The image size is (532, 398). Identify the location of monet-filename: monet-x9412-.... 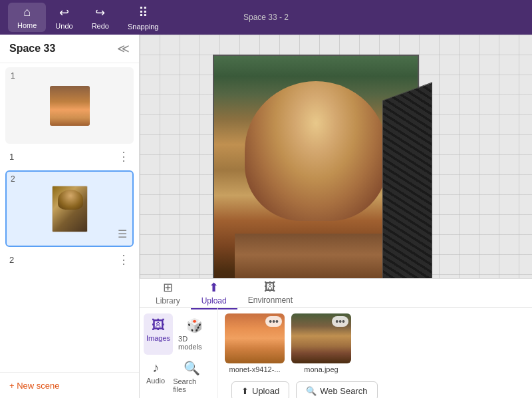
(255, 369).